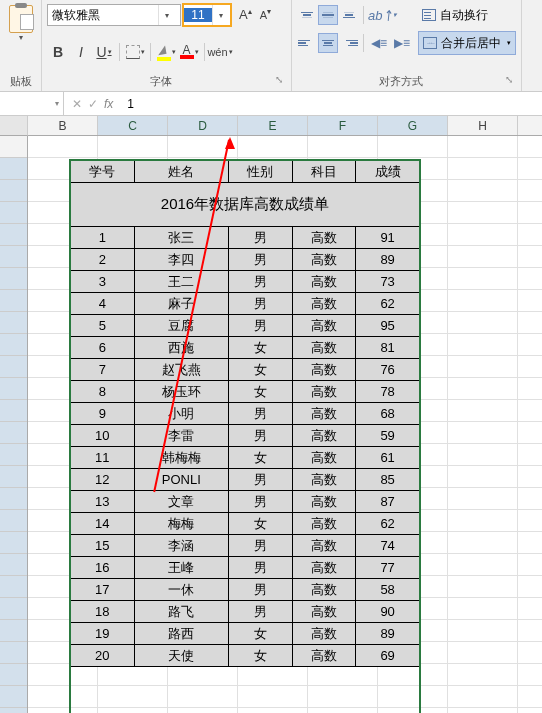 This screenshot has width=542, height=713. What do you see at coordinates (103, 282) in the screenshot?
I see `table-cell: 3` at bounding box center [103, 282].